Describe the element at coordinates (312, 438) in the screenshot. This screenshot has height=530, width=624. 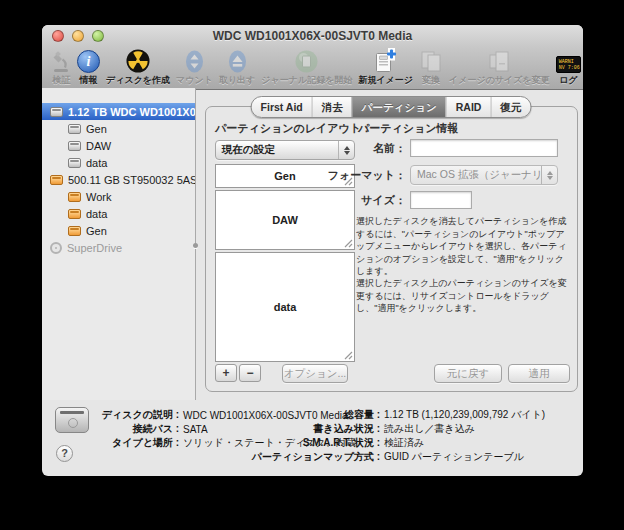
I see `disk-info-footer: ? ディスクの説明 : WDC WD1001X06X-00SJVT0 Media…` at that location.